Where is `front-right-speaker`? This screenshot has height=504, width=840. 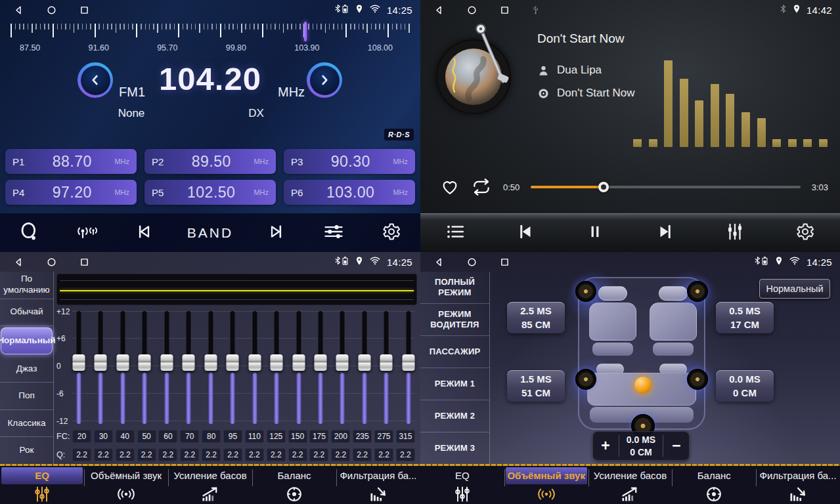
front-right-speaker is located at coordinates (697, 291).